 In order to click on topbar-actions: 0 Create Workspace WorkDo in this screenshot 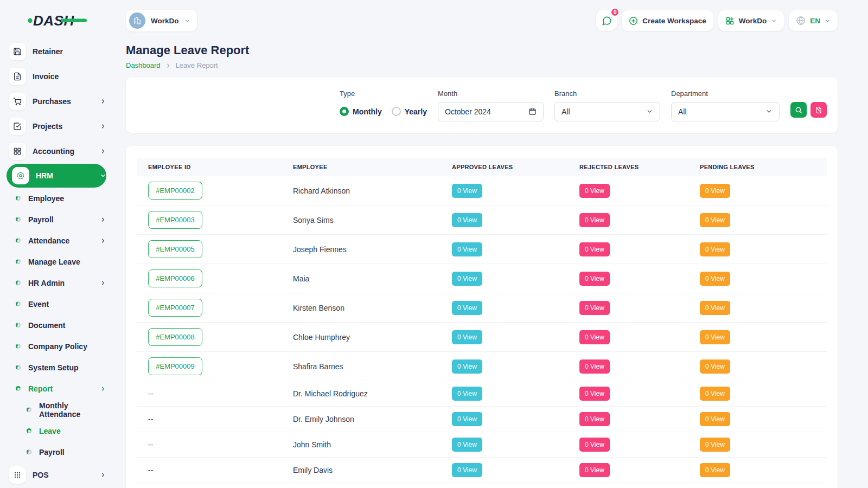, I will do `click(717, 21)`.